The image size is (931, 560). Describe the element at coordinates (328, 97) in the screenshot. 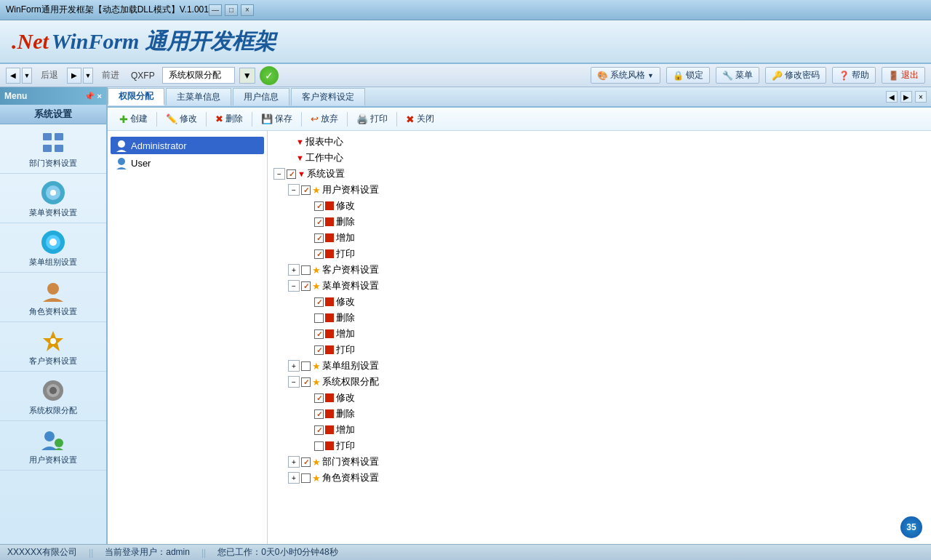

I see `tab-customer: 客户资料设定` at that location.